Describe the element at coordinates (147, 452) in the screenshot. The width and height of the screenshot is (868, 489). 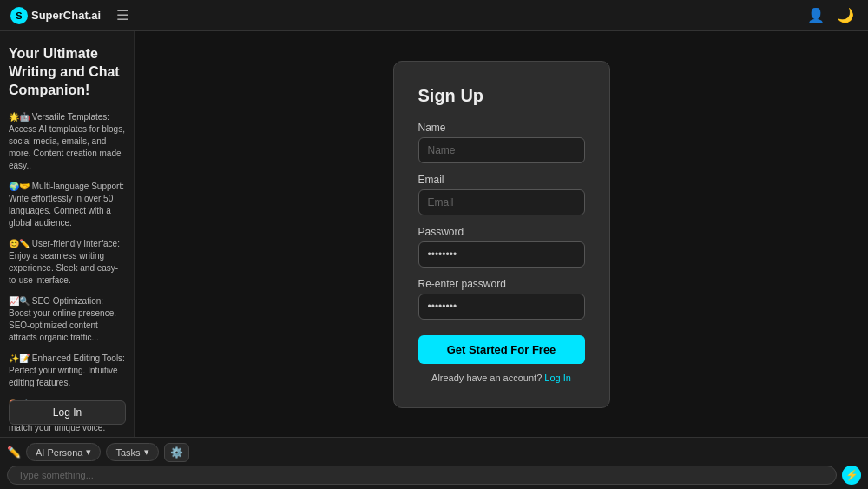
I see `chevron-down-icon-2: ▾` at that location.